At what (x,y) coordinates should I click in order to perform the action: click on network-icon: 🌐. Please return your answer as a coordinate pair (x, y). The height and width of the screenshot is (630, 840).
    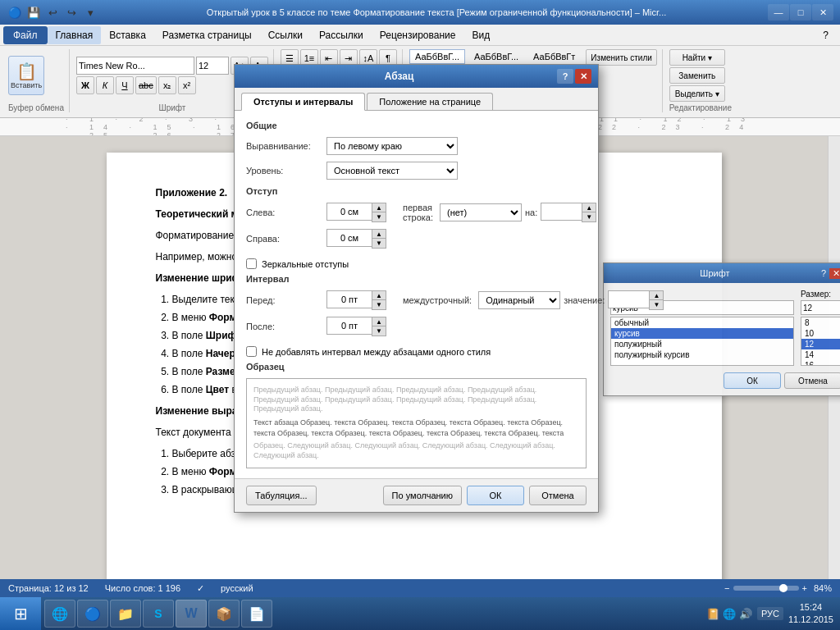
    Looking at the image, I should click on (729, 614).